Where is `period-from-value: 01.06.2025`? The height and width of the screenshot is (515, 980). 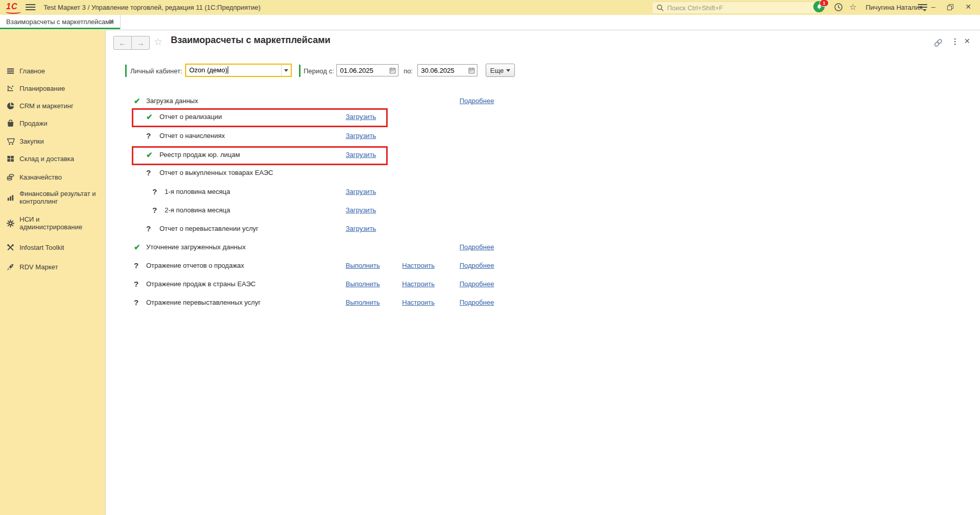 period-from-value: 01.06.2025 is located at coordinates (357, 71).